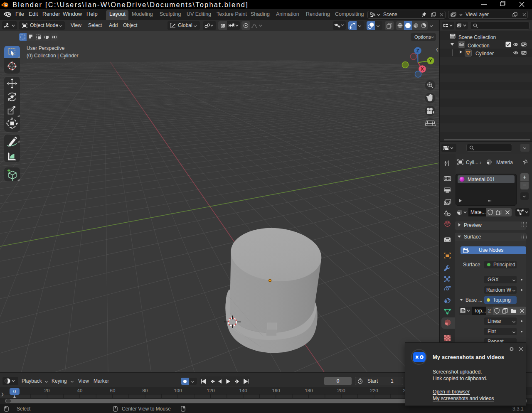 This screenshot has width=532, height=413. What do you see at coordinates (145, 391) in the screenshot?
I see `svg-text: 80` at bounding box center [145, 391].